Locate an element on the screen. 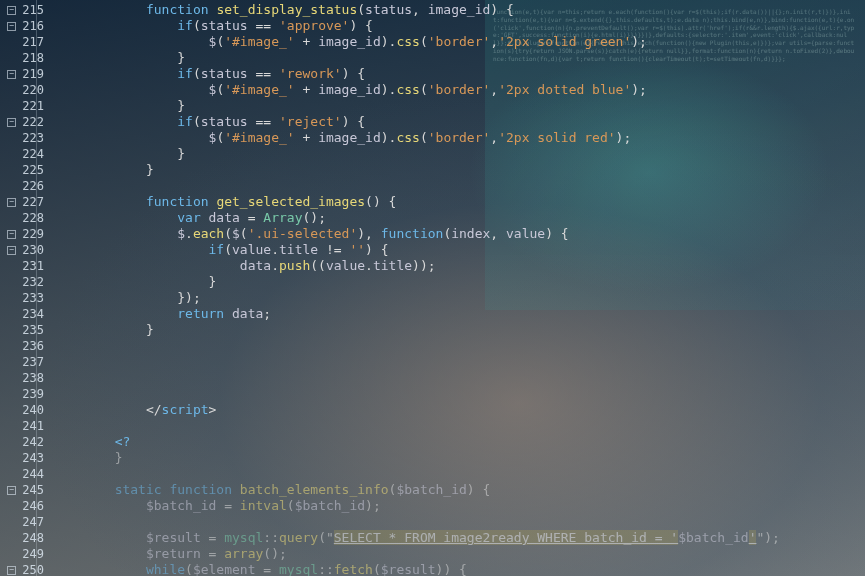  line-number: 238 is located at coordinates (22, 378).